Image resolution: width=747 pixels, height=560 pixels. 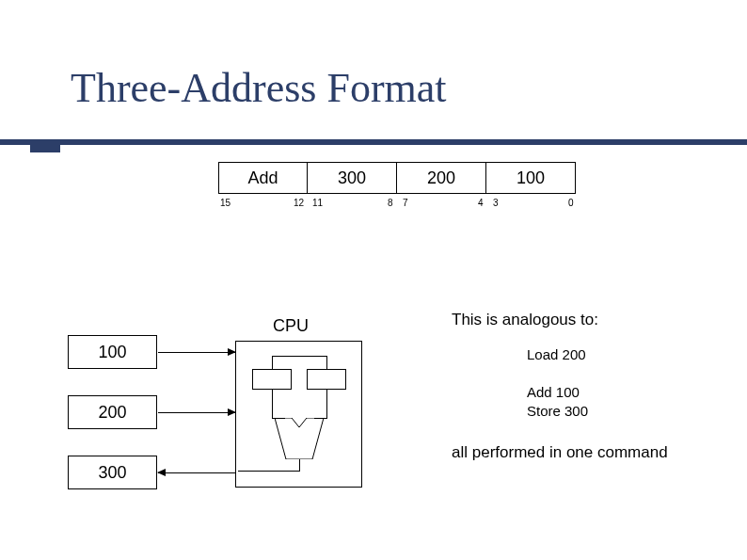 What do you see at coordinates (442, 178) in the screenshot?
I see `instruction-addr2: 200` at bounding box center [442, 178].